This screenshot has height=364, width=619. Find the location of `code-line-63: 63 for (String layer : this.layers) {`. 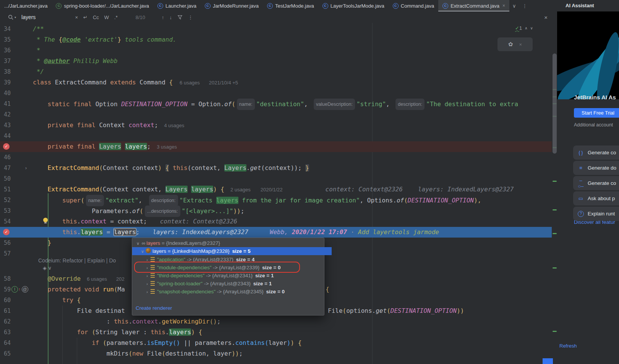

code-line-63: 63 for (String layer : this.layers) { is located at coordinates (276, 332).